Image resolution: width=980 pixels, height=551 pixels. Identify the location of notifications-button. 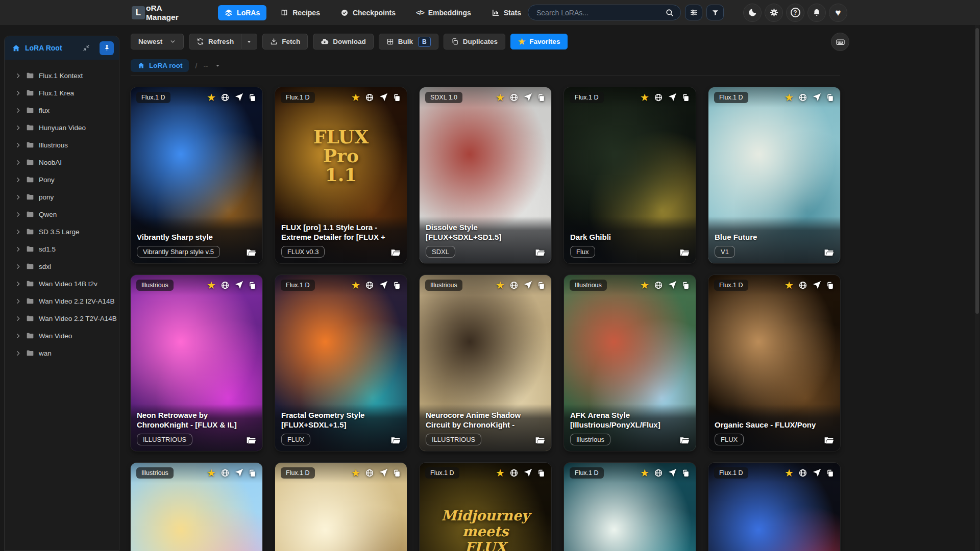
(817, 13).